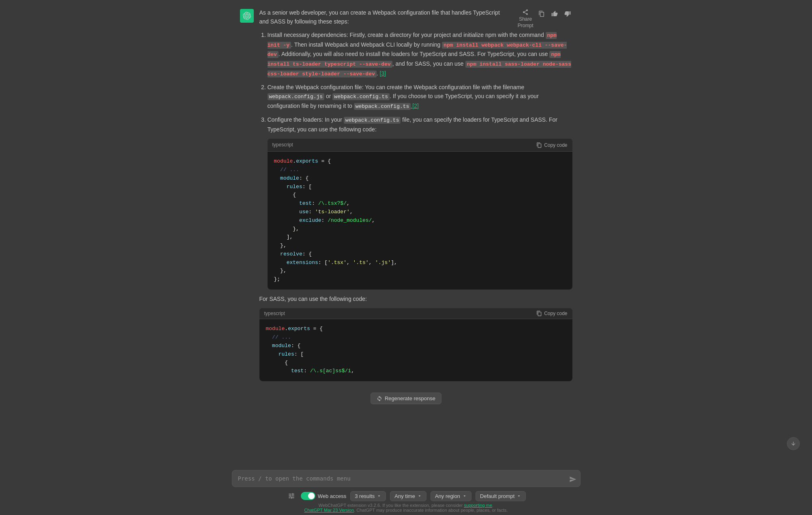 The height and width of the screenshot is (515, 812). Describe the element at coordinates (448, 496) in the screenshot. I see `region-label: Any region` at that location.